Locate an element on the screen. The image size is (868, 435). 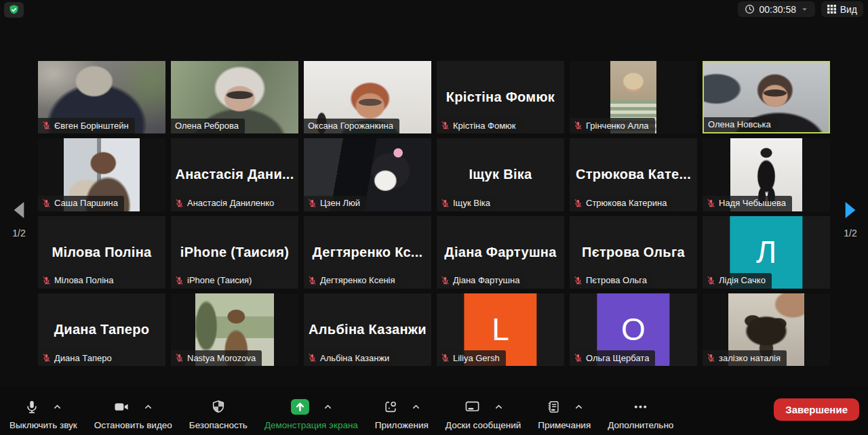
avatar-initial: O is located at coordinates (633, 329).